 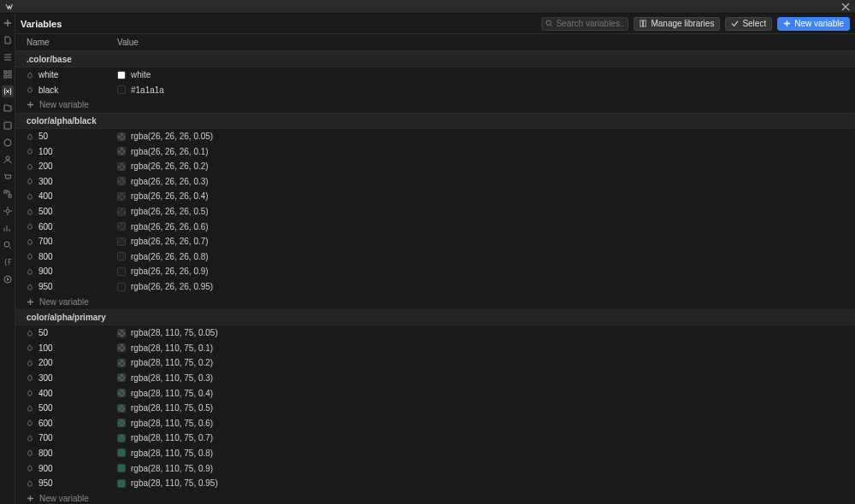 What do you see at coordinates (435, 318) in the screenshot?
I see `group-header: color/alpha/primary` at bounding box center [435, 318].